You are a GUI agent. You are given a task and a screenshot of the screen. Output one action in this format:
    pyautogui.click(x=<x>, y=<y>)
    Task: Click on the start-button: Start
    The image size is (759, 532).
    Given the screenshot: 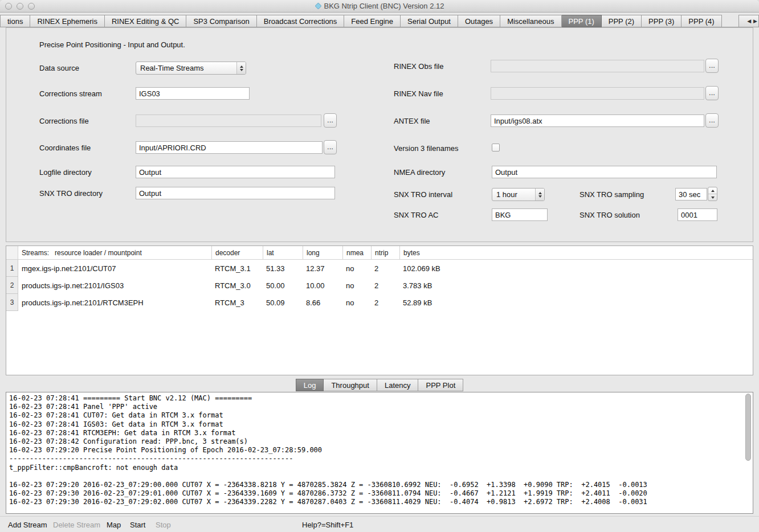 What is the action you would take?
    pyautogui.click(x=138, y=525)
    